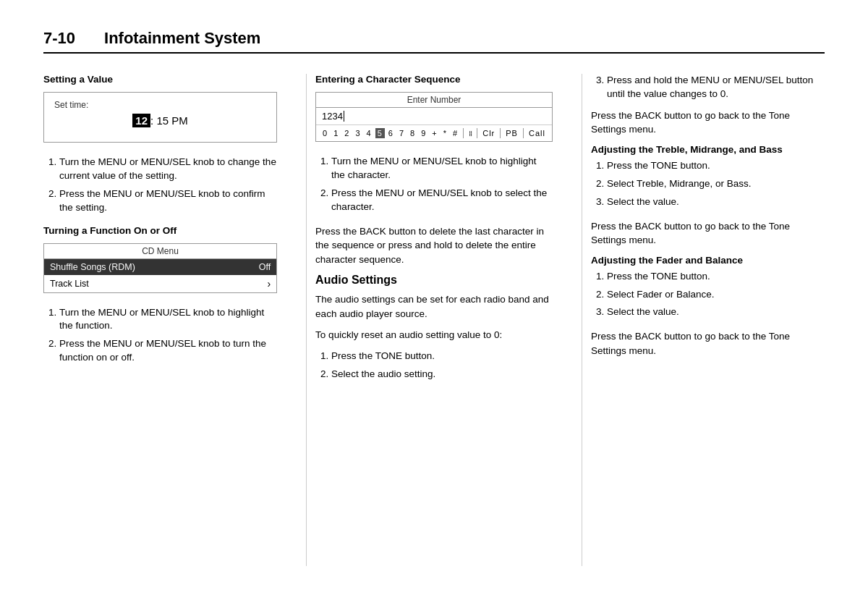  I want to click on list-item: Press the MENU or MENU/SEL knob to selec…, so click(442, 200).